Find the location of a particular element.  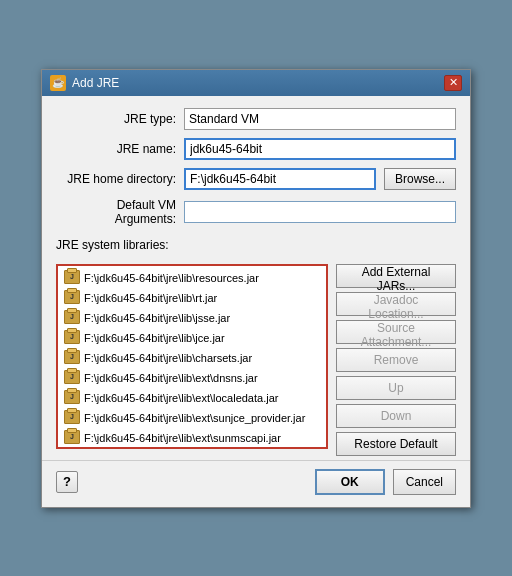

jre-type-select-wrapper: Standard VM is located at coordinates (320, 119).